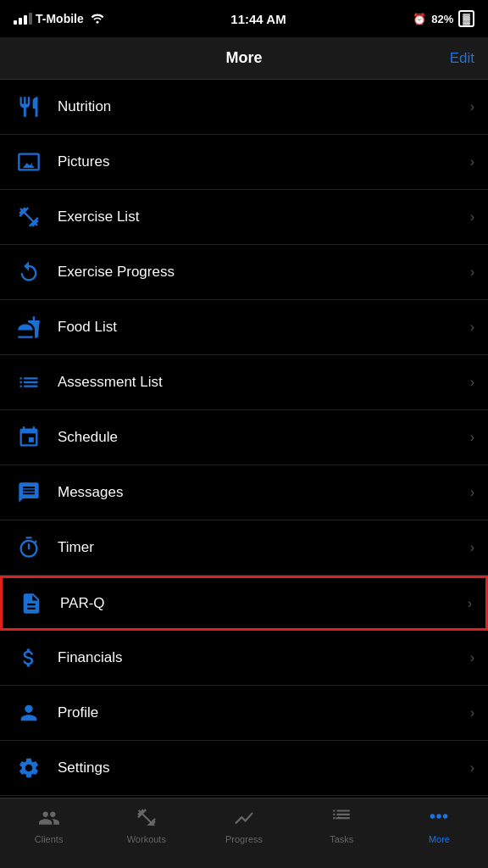  Describe the element at coordinates (244, 163) in the screenshot. I see `menu-item-pictures: Pictures ›` at that location.